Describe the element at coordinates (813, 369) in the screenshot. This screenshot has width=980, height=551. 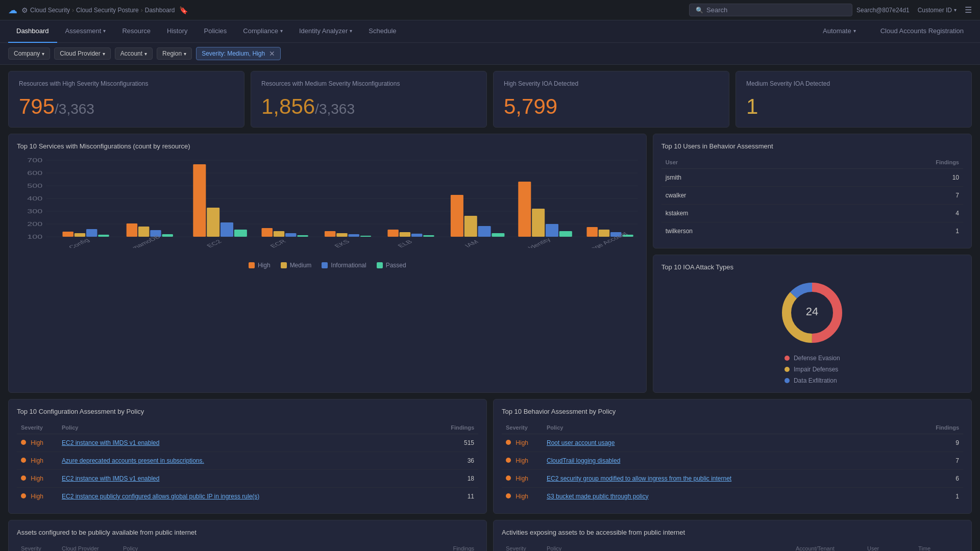
I see `legend-impair-defenses: Impair Defenses` at that location.